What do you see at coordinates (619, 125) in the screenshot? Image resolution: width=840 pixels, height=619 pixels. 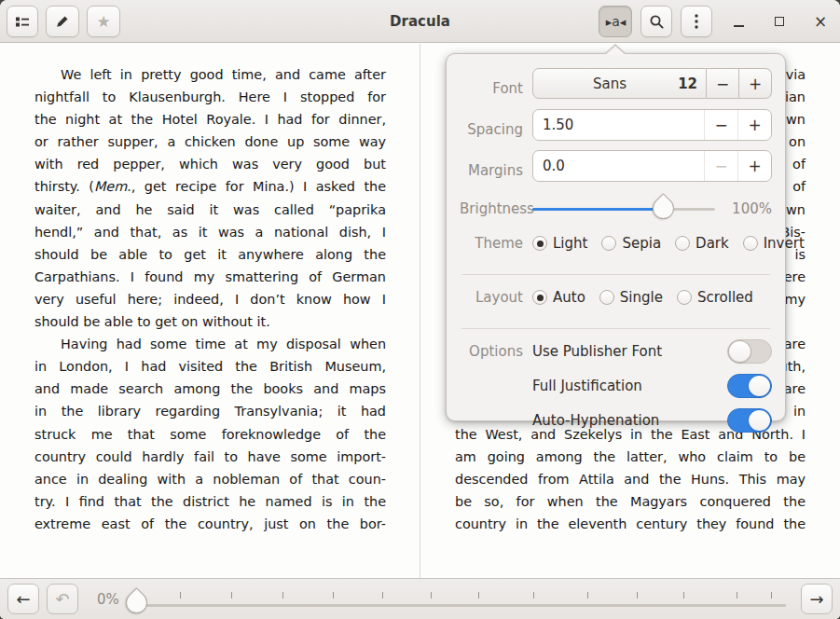 I see `spacing-value: 1.50` at bounding box center [619, 125].